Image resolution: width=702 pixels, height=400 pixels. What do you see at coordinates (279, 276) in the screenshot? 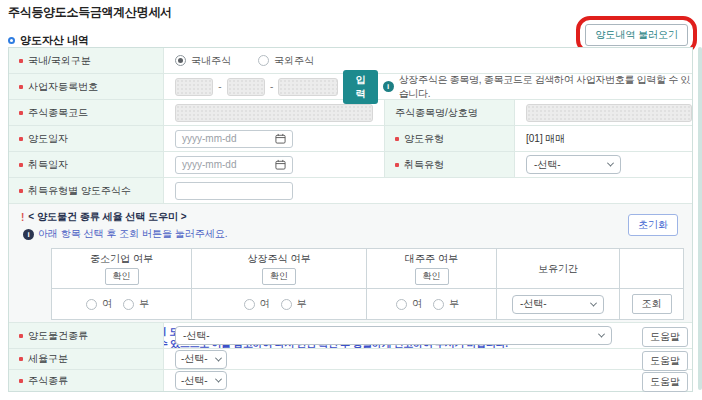
I see `confirm-listed-button: 확인` at bounding box center [279, 276].